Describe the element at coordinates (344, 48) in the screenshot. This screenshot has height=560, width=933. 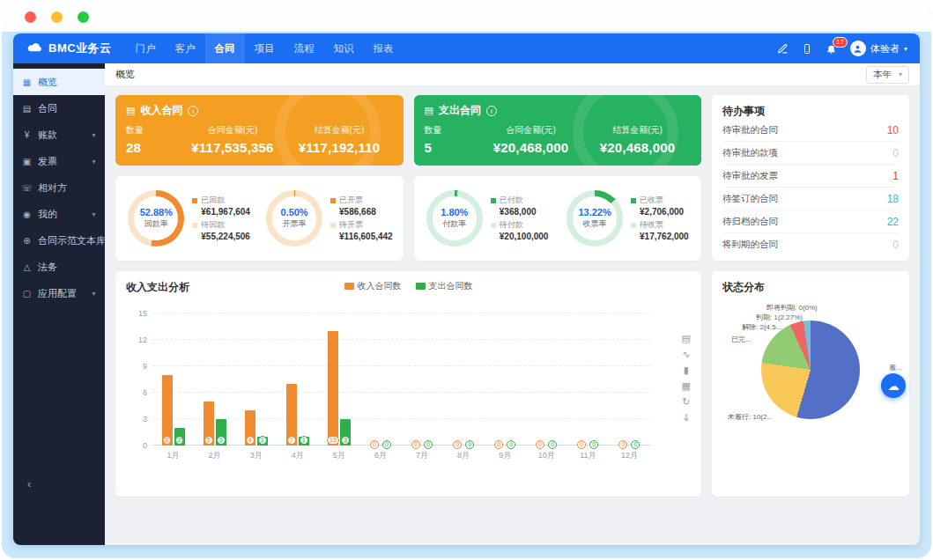
I see `nav-item-知识: 知识` at that location.